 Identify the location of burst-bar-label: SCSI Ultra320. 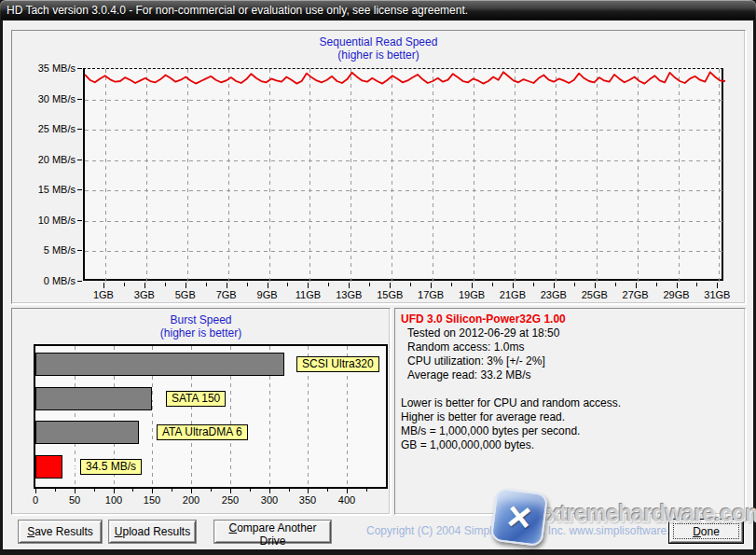
(337, 364).